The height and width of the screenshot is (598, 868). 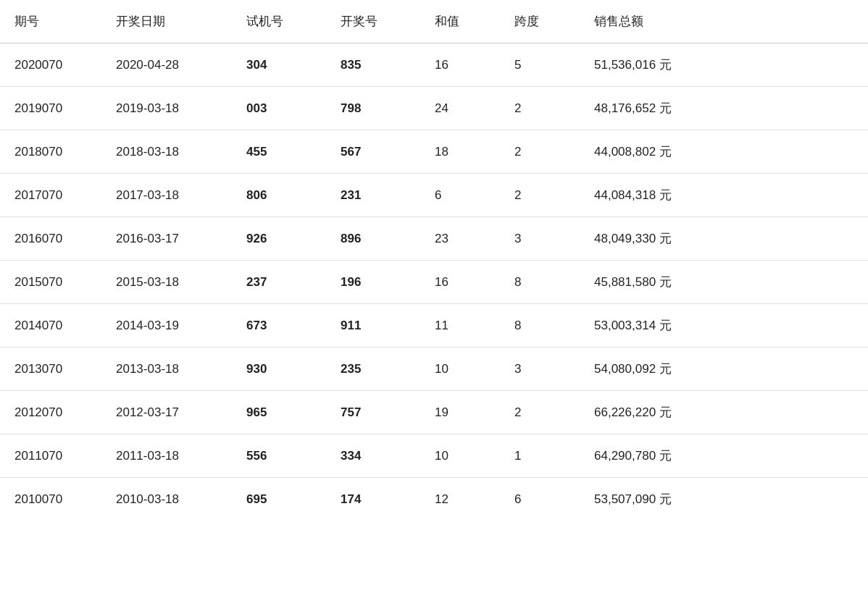 I want to click on cell-sum: 19, so click(x=460, y=413).